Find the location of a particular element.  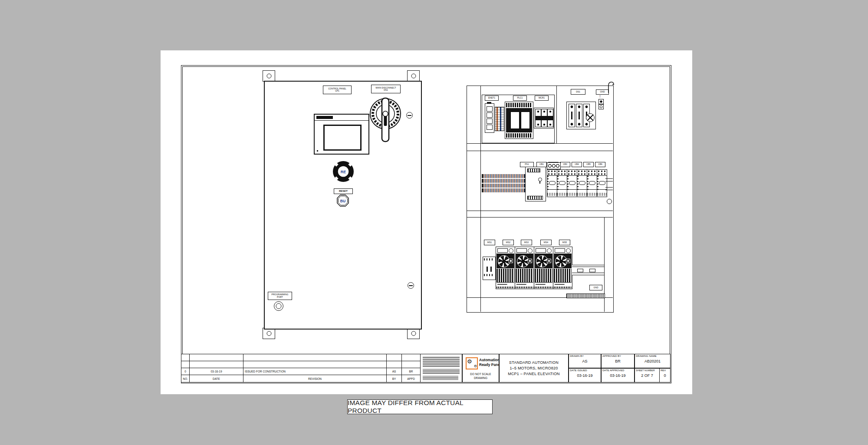

enet-switch-label: ENET1 is located at coordinates (492, 98).